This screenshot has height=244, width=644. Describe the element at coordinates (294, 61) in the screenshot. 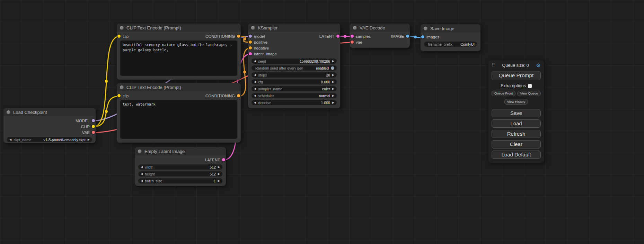

I see `seed-widget: ◀ seed 156680208700286 ▶` at that location.